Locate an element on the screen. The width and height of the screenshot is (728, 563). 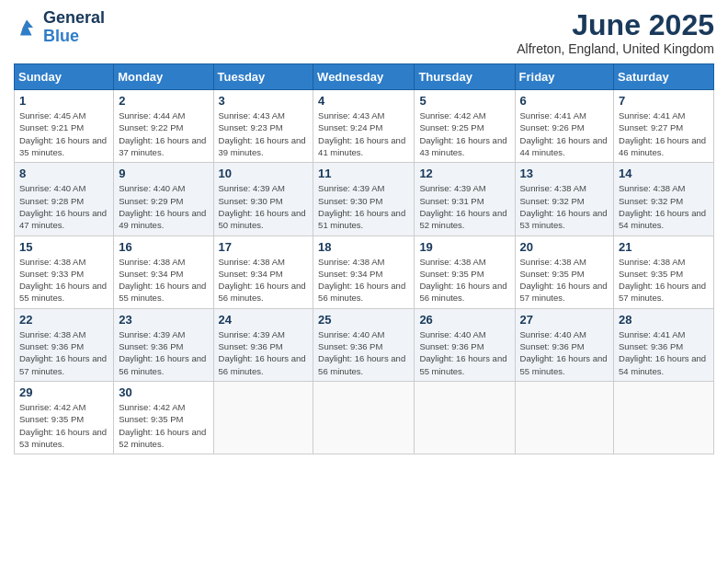
day-number: 21 is located at coordinates (664, 247).